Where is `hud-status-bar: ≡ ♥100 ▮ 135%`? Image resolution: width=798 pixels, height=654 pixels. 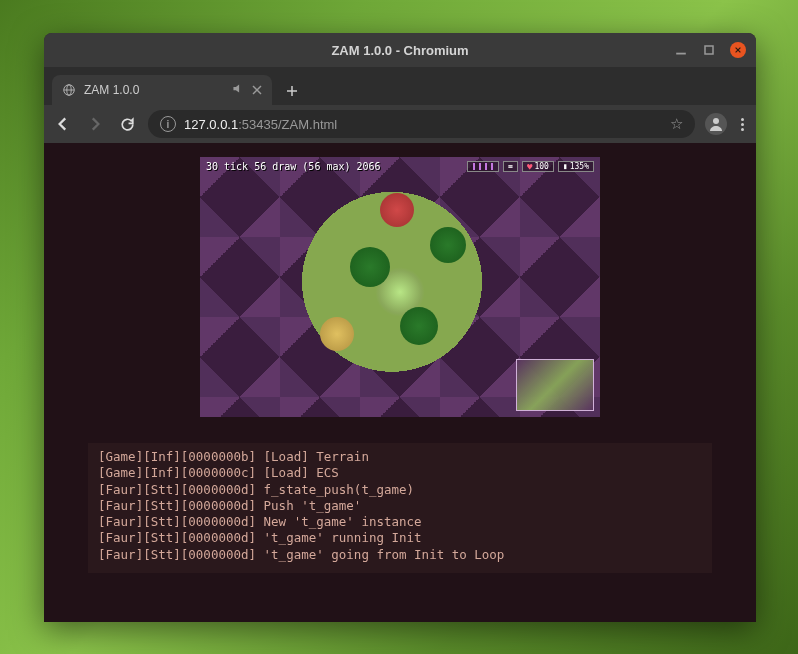 hud-status-bar: ≡ ♥100 ▮ 135% is located at coordinates (530, 166).